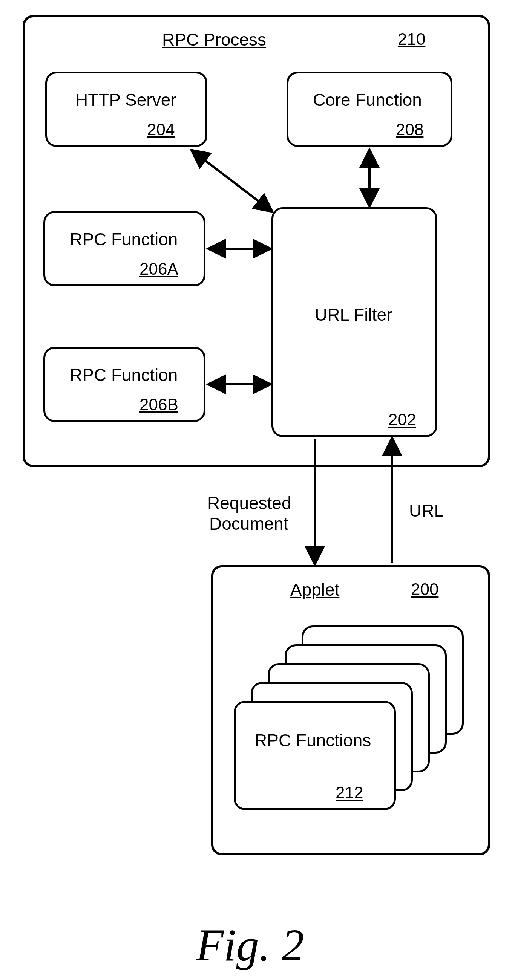 The image size is (515, 980). Describe the element at coordinates (159, 405) in the screenshot. I see `rpc-function-b-ref: 206B` at that location.